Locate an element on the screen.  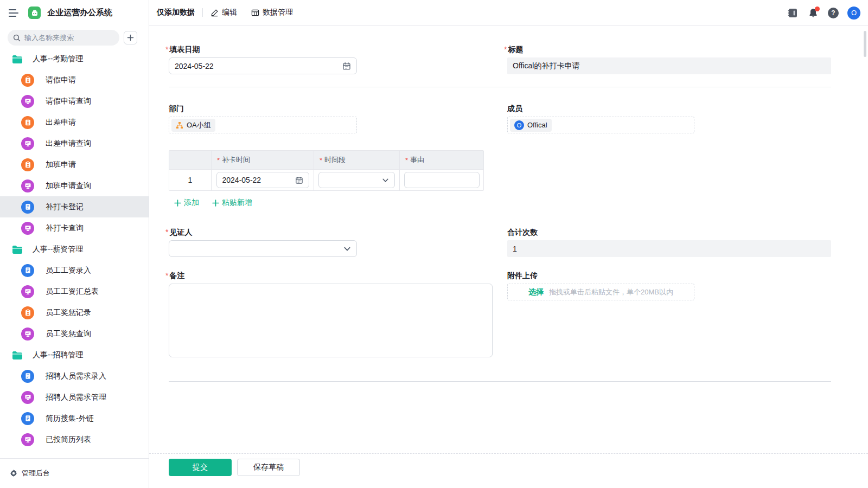
sidebar-item-recruit-demand-manage: 招聘人员需求管理 is located at coordinates (74, 397).